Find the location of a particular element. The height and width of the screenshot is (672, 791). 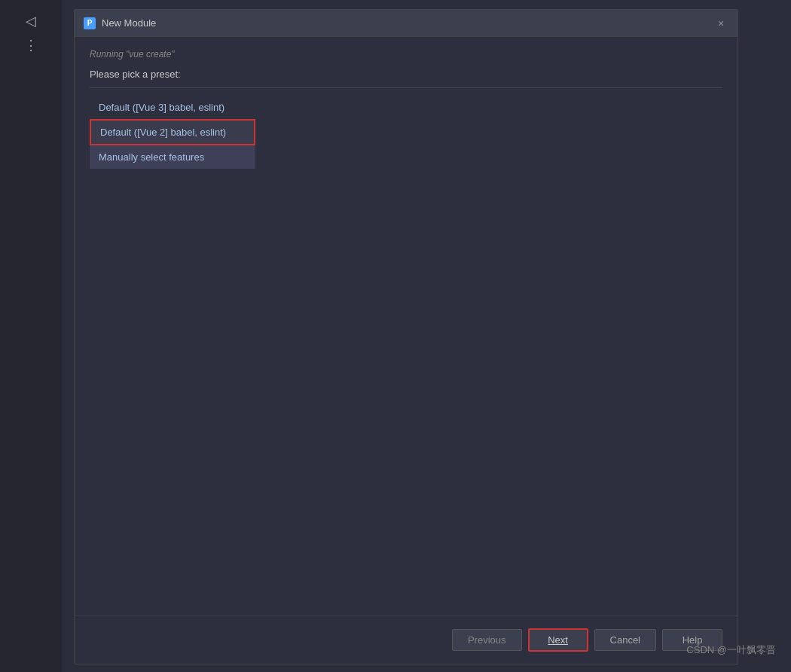

preset-item-vue3: Default ([Vue 3] babel, eslint) is located at coordinates (173, 107).